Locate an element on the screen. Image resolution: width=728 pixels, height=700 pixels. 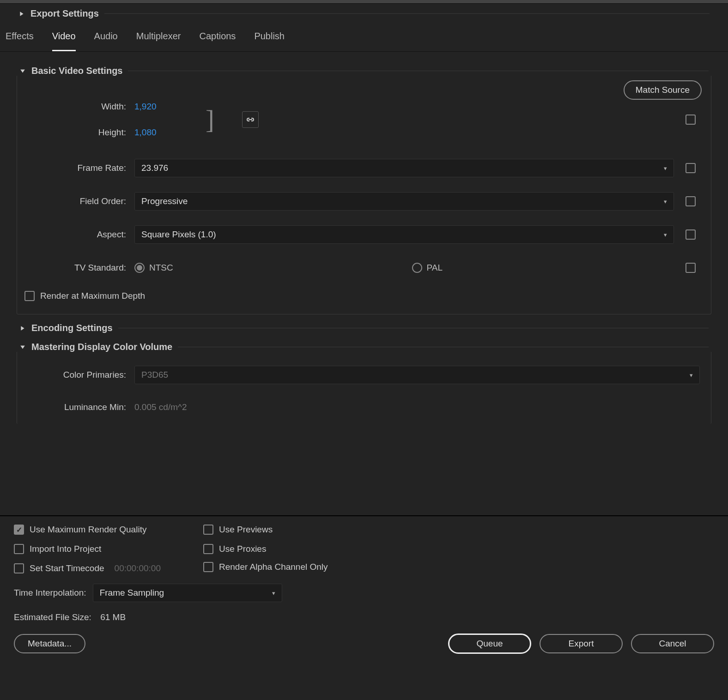
basic-video-title: Basic Video Settings is located at coordinates (77, 71).